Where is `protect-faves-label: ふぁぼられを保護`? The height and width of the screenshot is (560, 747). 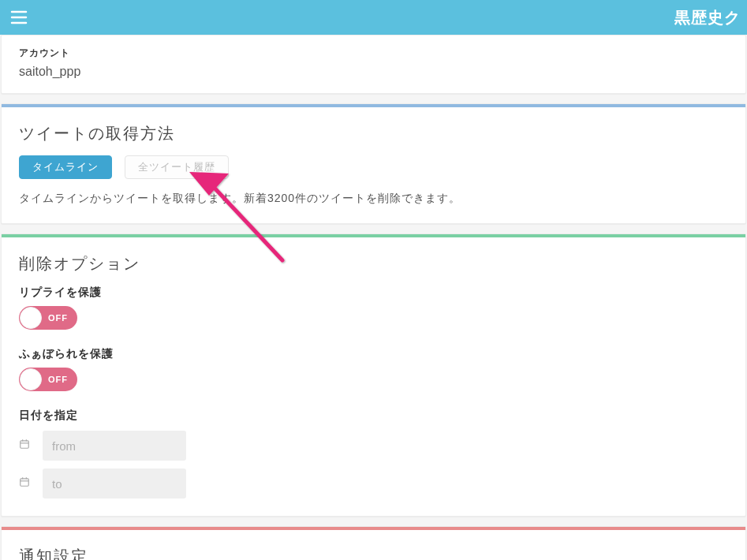 protect-faves-label: ふぁぼられを保護 is located at coordinates (374, 354).